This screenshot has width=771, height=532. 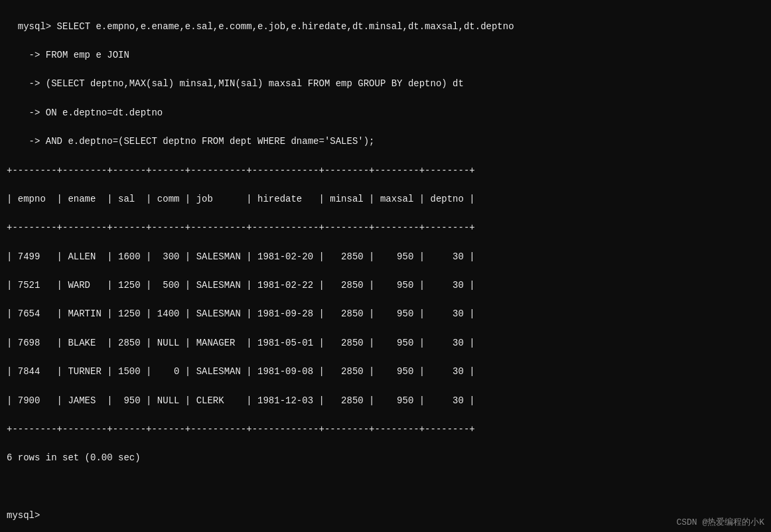 What do you see at coordinates (241, 401) in the screenshot?
I see `table1-row-5: | 7900 | JAMES | 950 | NULL | CLERK | 19…` at bounding box center [241, 401].